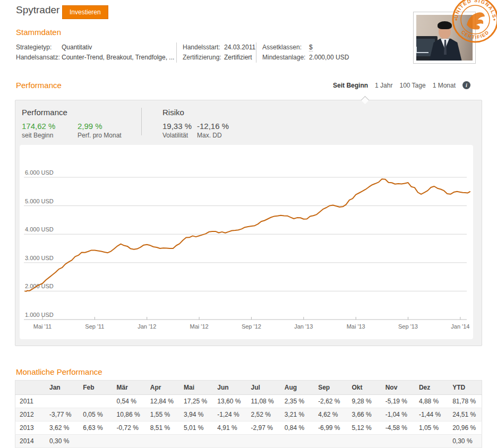 The image size is (497, 448). What do you see at coordinates (398, 415) in the screenshot?
I see `value-cell: -1,04 %` at bounding box center [398, 415].